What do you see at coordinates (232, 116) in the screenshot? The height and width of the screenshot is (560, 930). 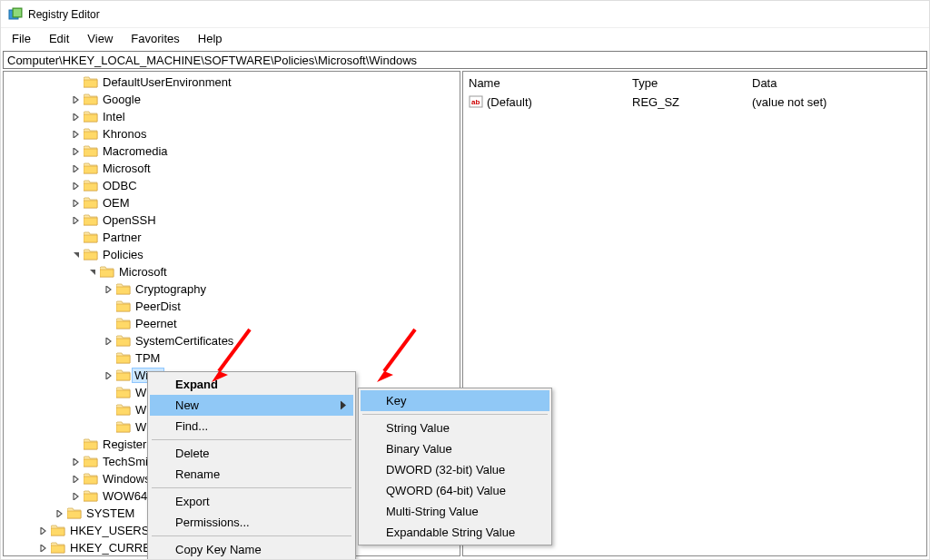 I see `tree-node: Intel` at bounding box center [232, 116].